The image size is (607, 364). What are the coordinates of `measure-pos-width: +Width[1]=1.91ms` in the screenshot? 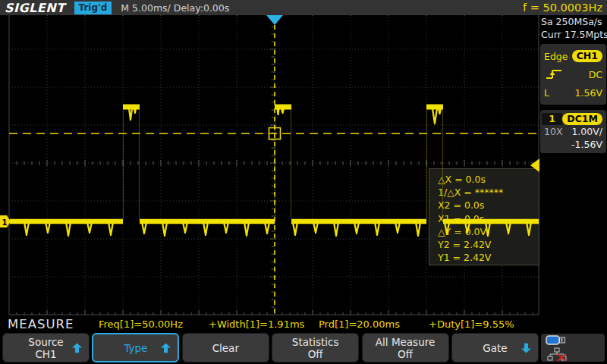 It's located at (256, 325).